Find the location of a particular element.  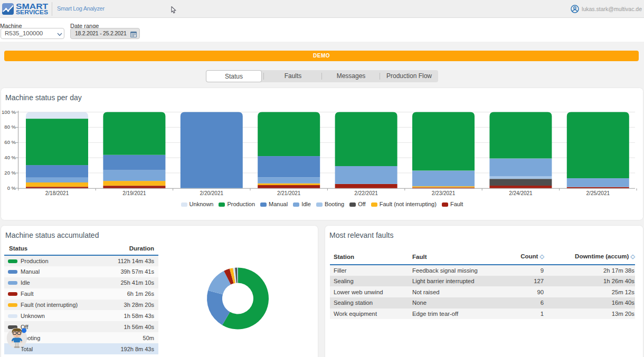

svg-text: 2/23/2021 is located at coordinates (443, 193).